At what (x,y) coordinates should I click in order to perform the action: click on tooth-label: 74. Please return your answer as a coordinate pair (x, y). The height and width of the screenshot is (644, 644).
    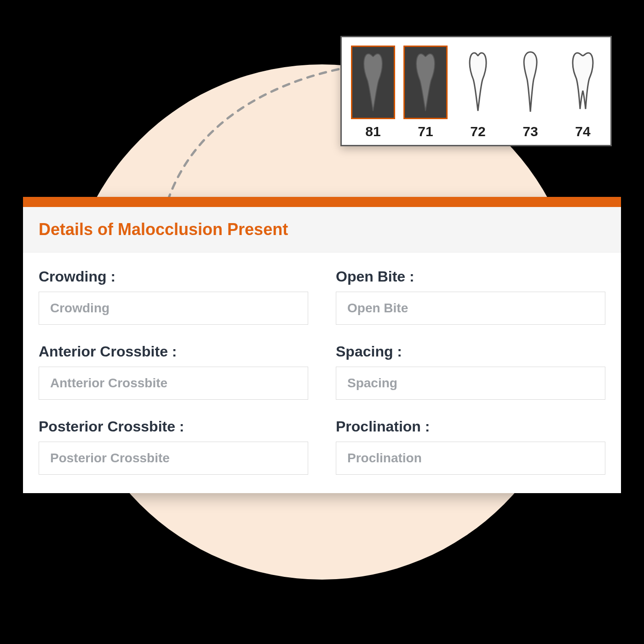
    Looking at the image, I should click on (582, 132).